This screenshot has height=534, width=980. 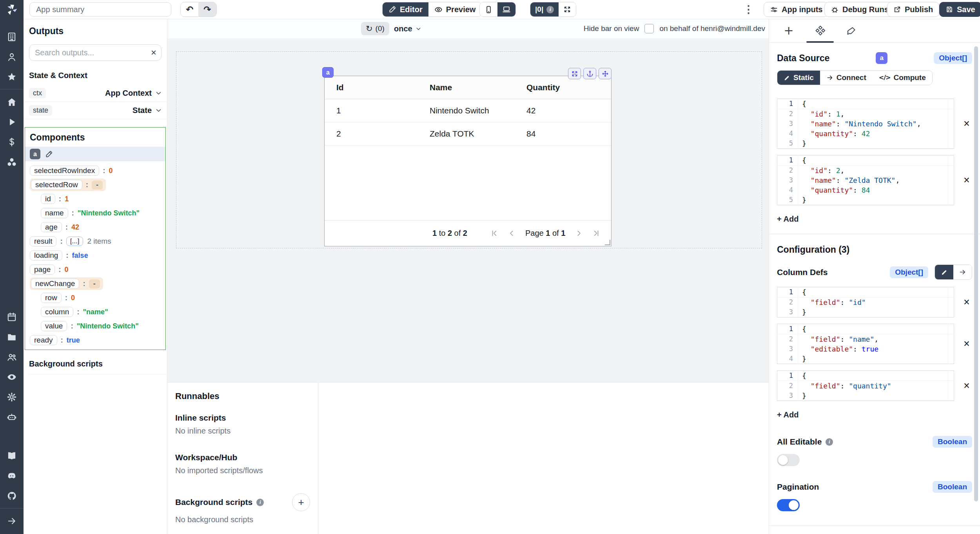 What do you see at coordinates (54, 213) in the screenshot?
I see `output-key: name` at bounding box center [54, 213].